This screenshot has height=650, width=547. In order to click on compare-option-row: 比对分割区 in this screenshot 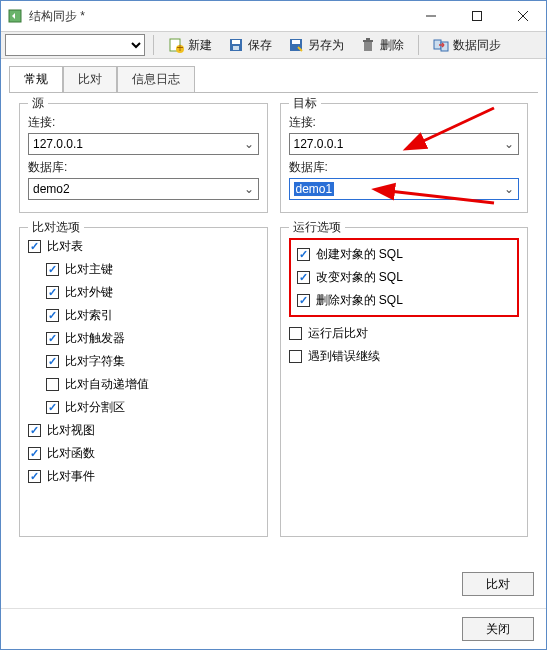, I will do `click(144, 408)`.